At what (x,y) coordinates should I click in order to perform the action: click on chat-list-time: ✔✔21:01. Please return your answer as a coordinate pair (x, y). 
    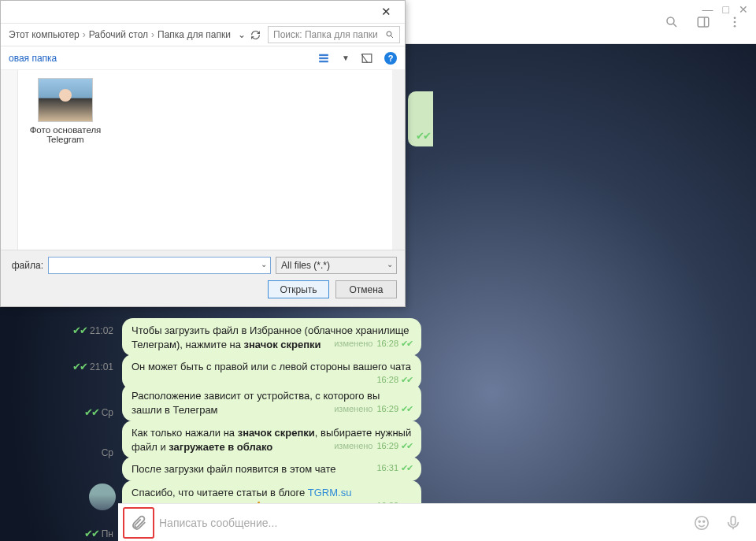
    Looking at the image, I should click on (93, 367).